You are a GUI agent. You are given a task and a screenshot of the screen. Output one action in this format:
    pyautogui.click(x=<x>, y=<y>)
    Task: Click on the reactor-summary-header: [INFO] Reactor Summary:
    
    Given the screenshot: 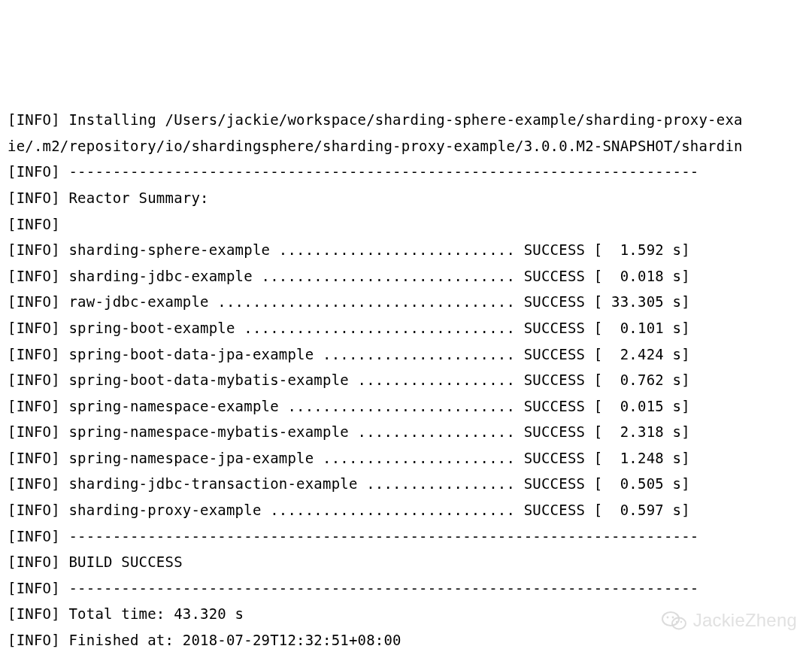 What is the action you would take?
    pyautogui.click(x=406, y=199)
    